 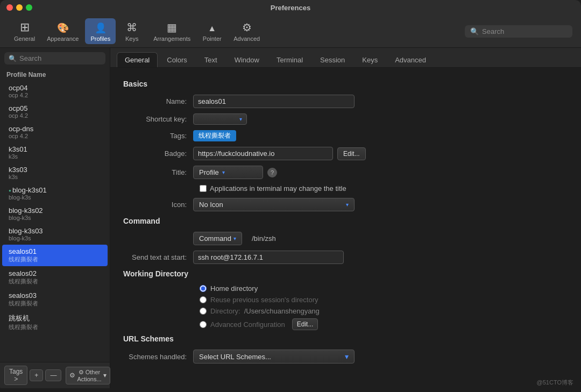 What do you see at coordinates (215, 136) in the screenshot?
I see `tag-badge: 线程撕裂者` at bounding box center [215, 136].